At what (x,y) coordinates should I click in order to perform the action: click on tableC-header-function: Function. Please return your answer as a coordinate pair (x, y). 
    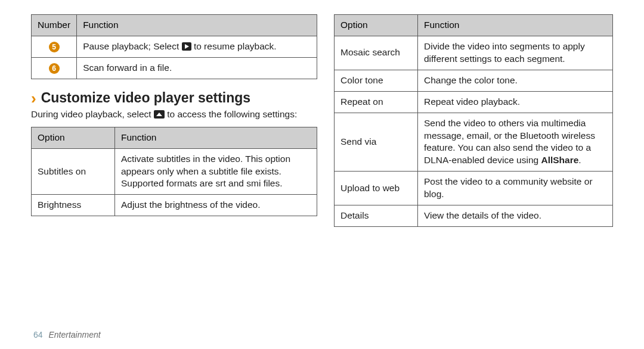
    Looking at the image, I should click on (515, 26).